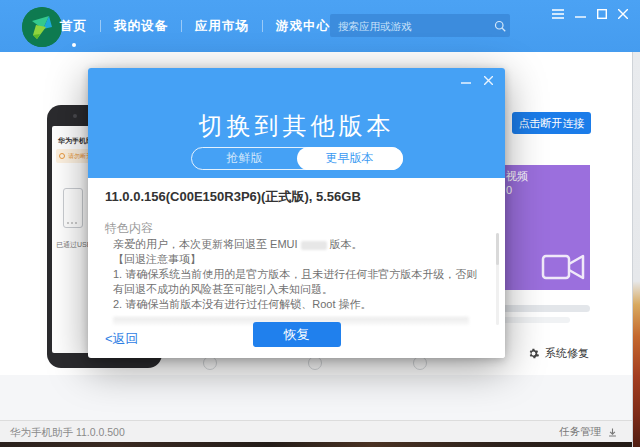  What do you see at coordinates (498, 249) in the screenshot?
I see `scrollbar-thumb` at bounding box center [498, 249].